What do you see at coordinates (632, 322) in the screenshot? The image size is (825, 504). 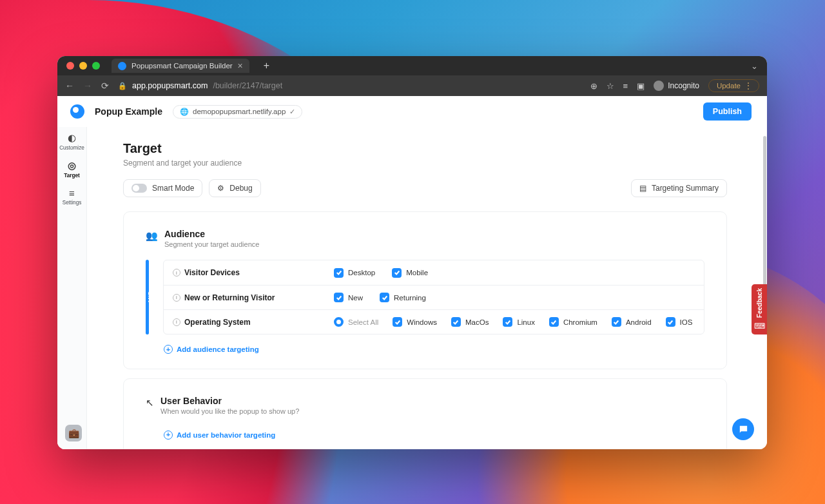 I see `option-android: Android` at bounding box center [632, 322].